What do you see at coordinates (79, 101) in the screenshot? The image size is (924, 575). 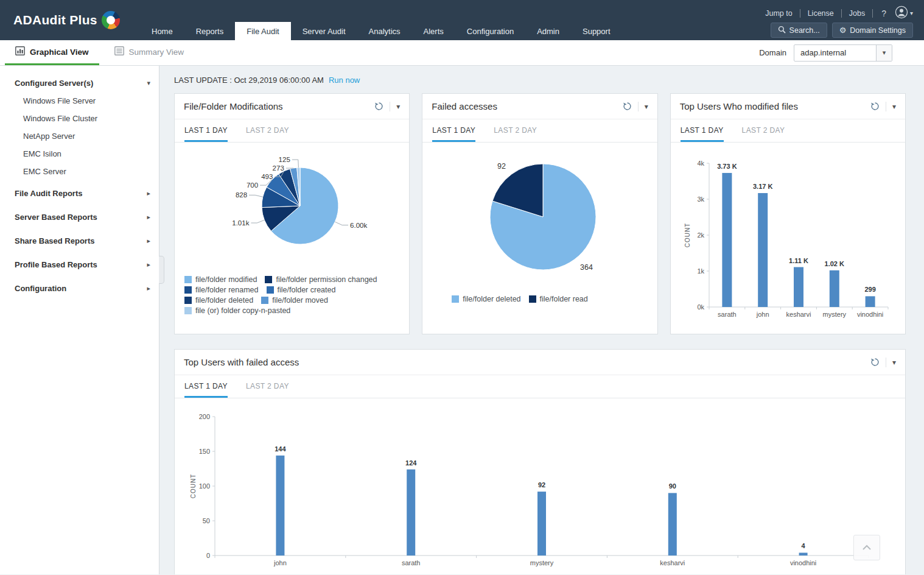 I see `sidebar-item-windows-file-server: Windows File Server` at bounding box center [79, 101].